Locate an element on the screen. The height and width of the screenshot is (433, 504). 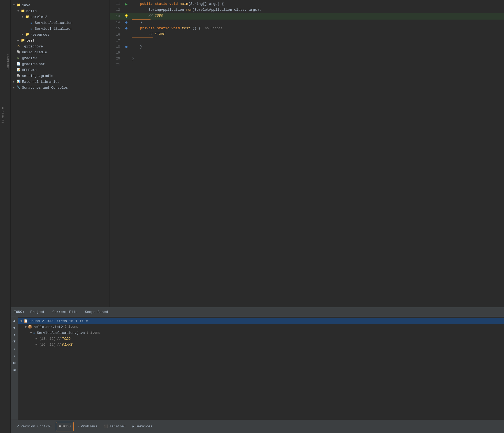
terminal-label: Terminal is located at coordinates (118, 427).